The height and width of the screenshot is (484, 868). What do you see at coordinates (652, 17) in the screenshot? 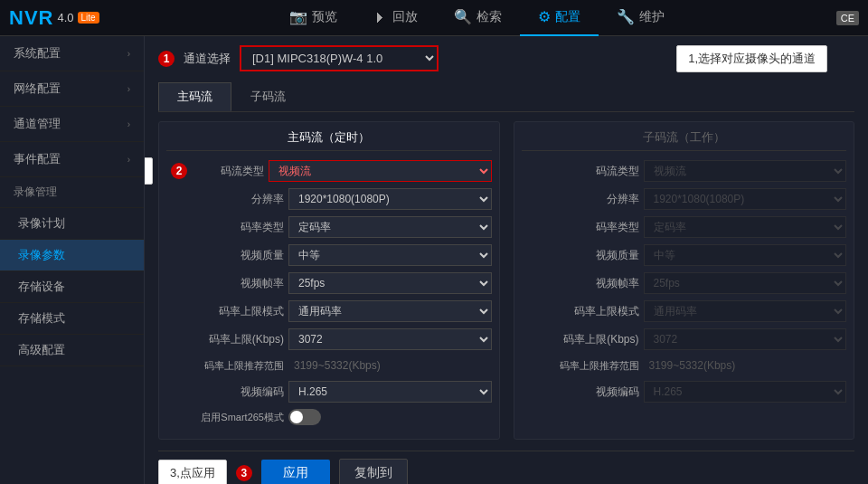
I see `nav-maintain-label: 维护` at bounding box center [652, 17].